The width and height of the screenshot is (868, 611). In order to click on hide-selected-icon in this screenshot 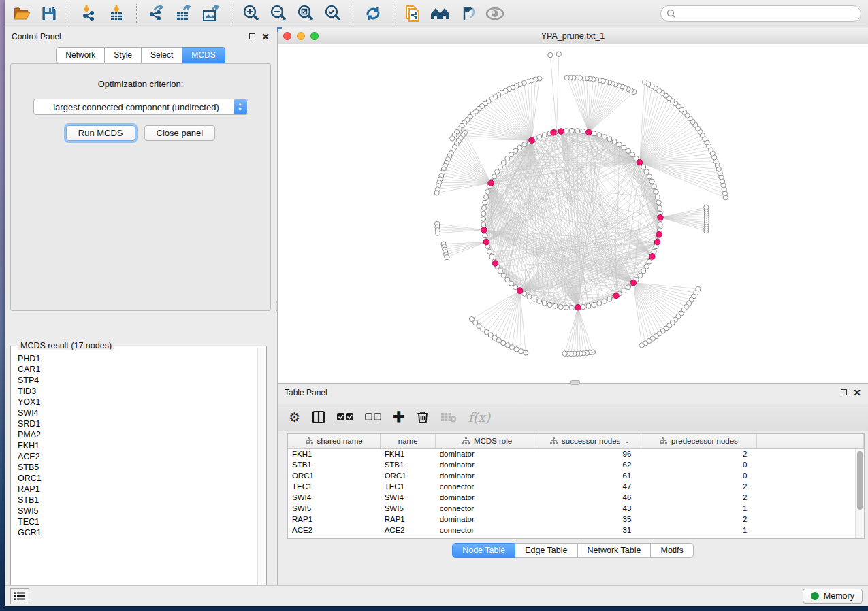, I will do `click(468, 14)`.